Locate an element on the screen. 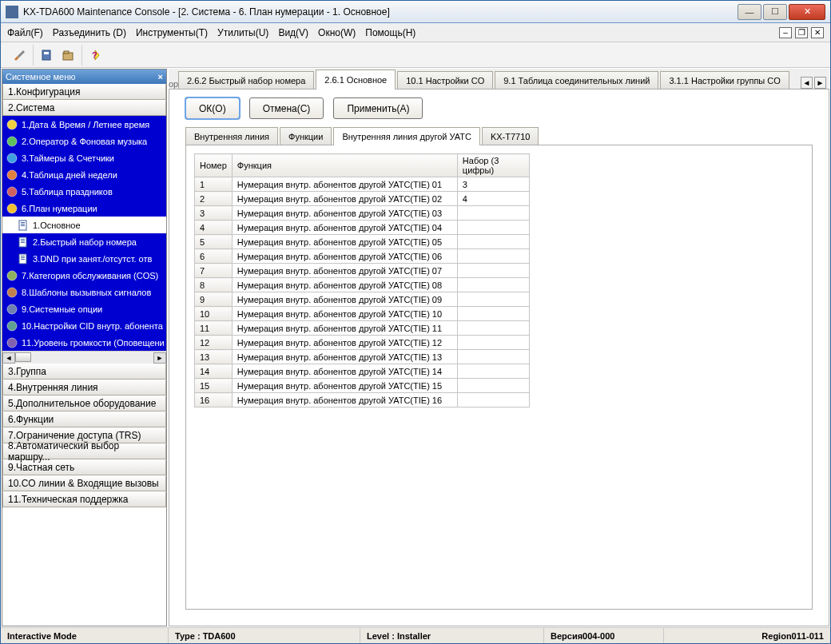 This screenshot has height=644, width=831. tab-nav-left: ◄ is located at coordinates (807, 83).